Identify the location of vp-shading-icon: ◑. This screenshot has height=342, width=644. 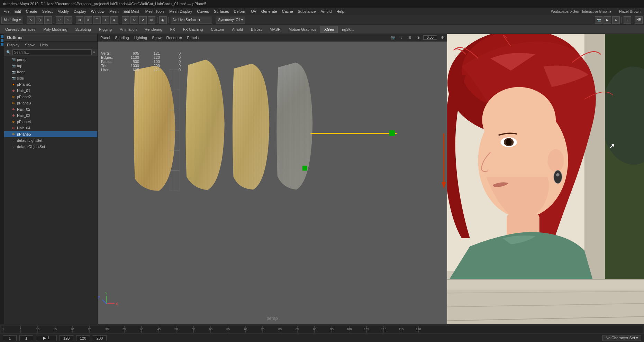
(418, 38).